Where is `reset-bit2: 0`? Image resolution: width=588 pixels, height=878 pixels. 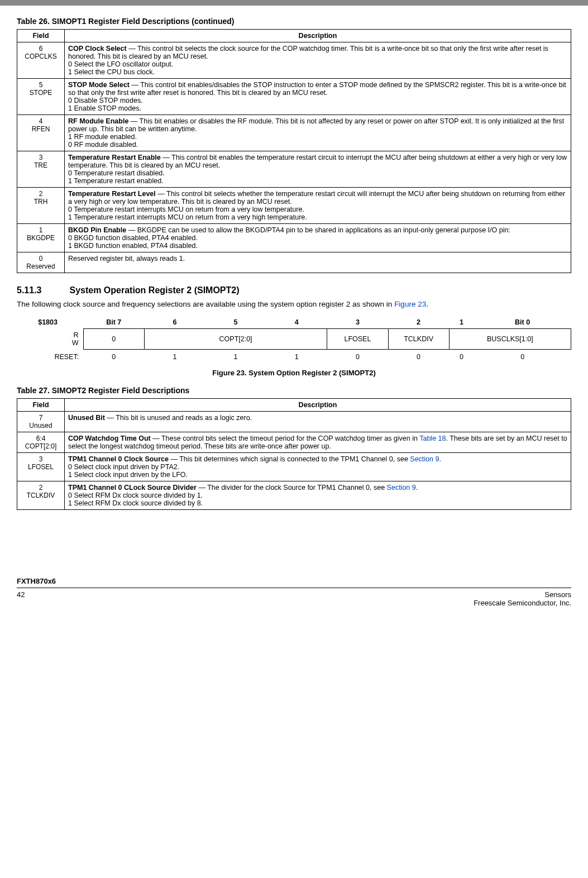 reset-bit2: 0 is located at coordinates (419, 356).